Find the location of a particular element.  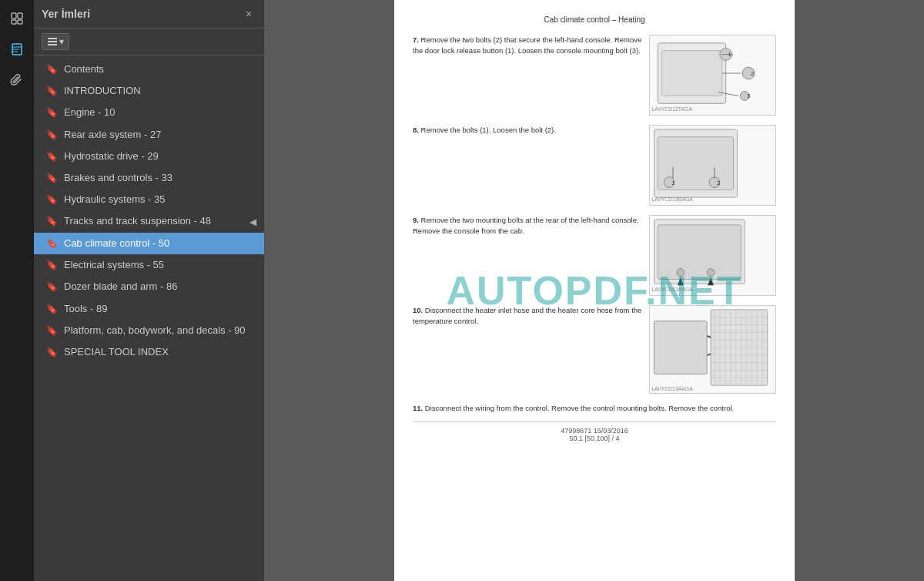

step-8-block: 8. Remove the bolts (1). Loosen the bolt… is located at coordinates (594, 166).